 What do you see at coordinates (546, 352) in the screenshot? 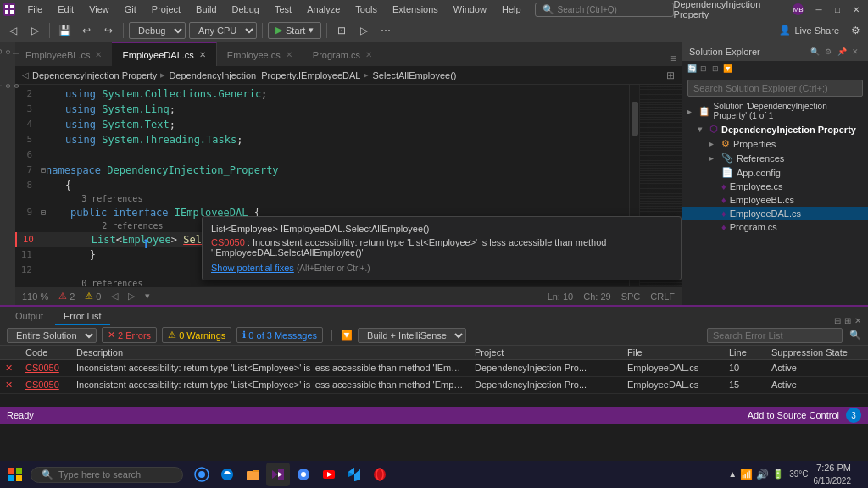
I see `col-project: Project` at bounding box center [546, 352].